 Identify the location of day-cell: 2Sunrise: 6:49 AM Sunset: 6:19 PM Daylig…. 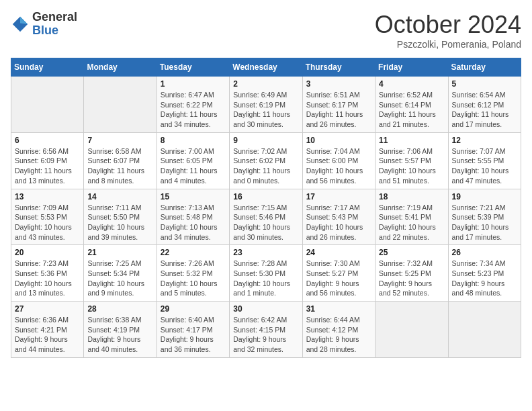
(266, 105).